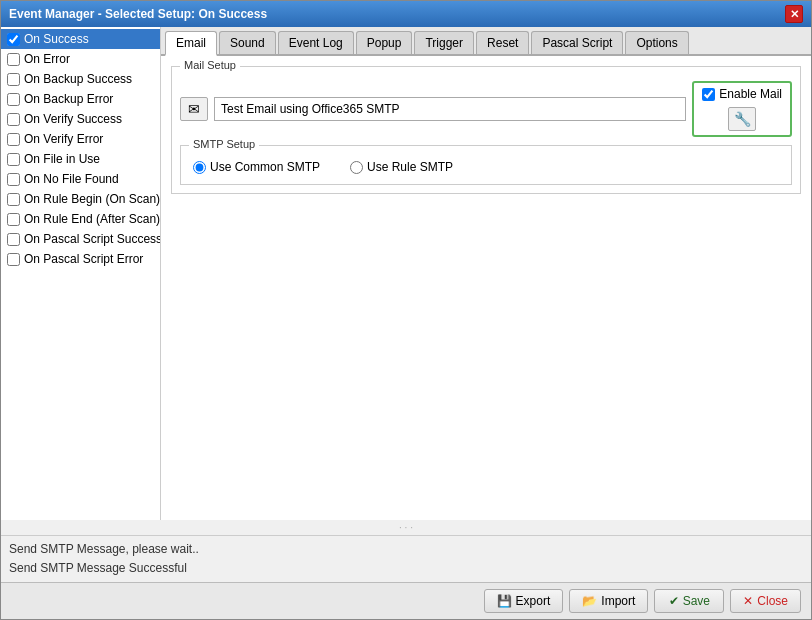 This screenshot has width=812, height=620. I want to click on smtp-setup-title: SMTP Setup, so click(224, 144).